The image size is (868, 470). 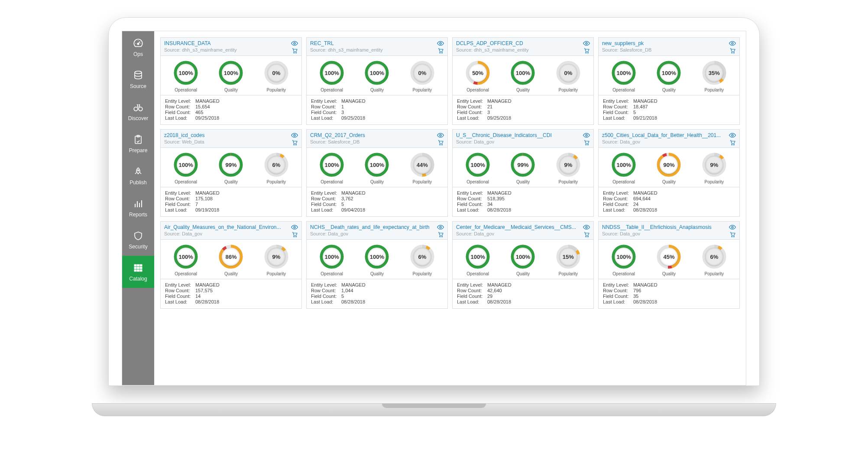 What do you see at coordinates (641, 107) in the screenshot?
I see `stat-value: 18,487` at bounding box center [641, 107].